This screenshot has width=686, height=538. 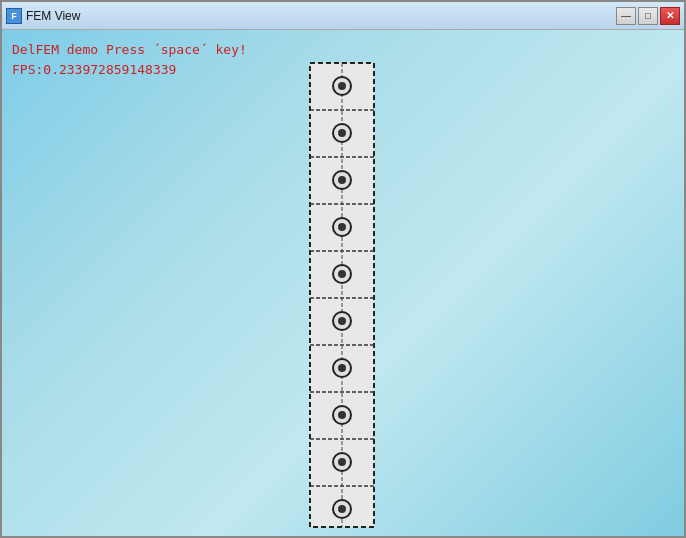 I want to click on window-icon: F, so click(x=14, y=16).